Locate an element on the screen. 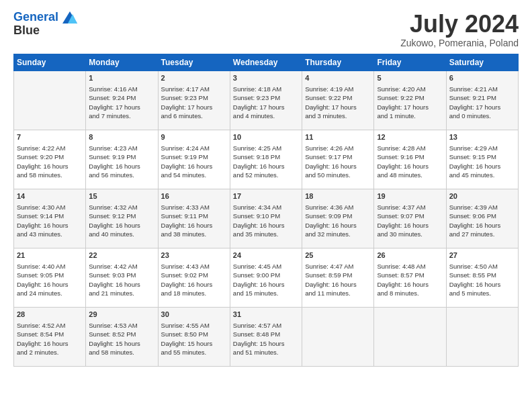 The height and width of the screenshot is (411, 532). calendar-cell: 20Sunrise: 4:39 AMSunset: 9:06 PMDayligh… is located at coordinates (482, 218).